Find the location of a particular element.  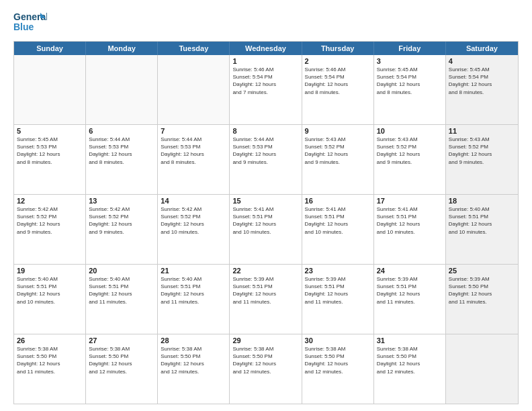

calendar-cell: 17Sunrise: 5:41 AM Sunset: 5:51 PM Dayli… is located at coordinates (410, 230).